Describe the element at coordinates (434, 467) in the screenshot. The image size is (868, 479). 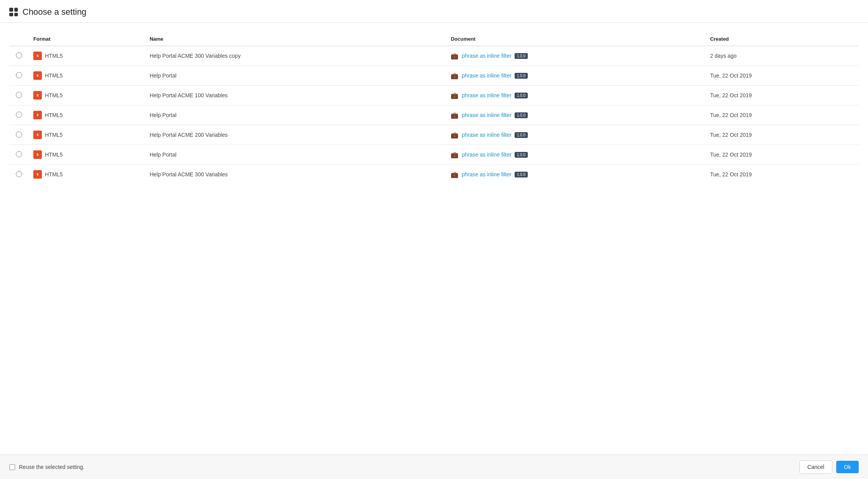
I see `dialog-footer: Reuse the selected setting. Cancel Ok` at that location.